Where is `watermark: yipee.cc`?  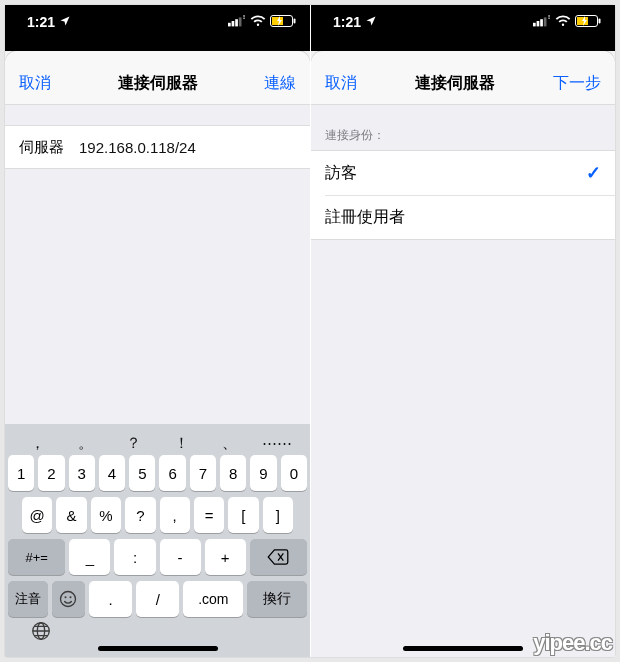 watermark: yipee.cc is located at coordinates (572, 643).